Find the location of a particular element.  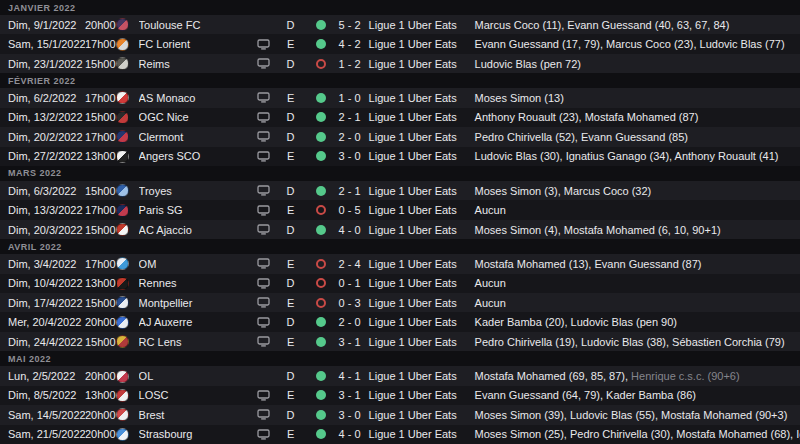

scorers-main: Moses Simon (4), Mostafa Mohamed (6, 10,… is located at coordinates (598, 230).